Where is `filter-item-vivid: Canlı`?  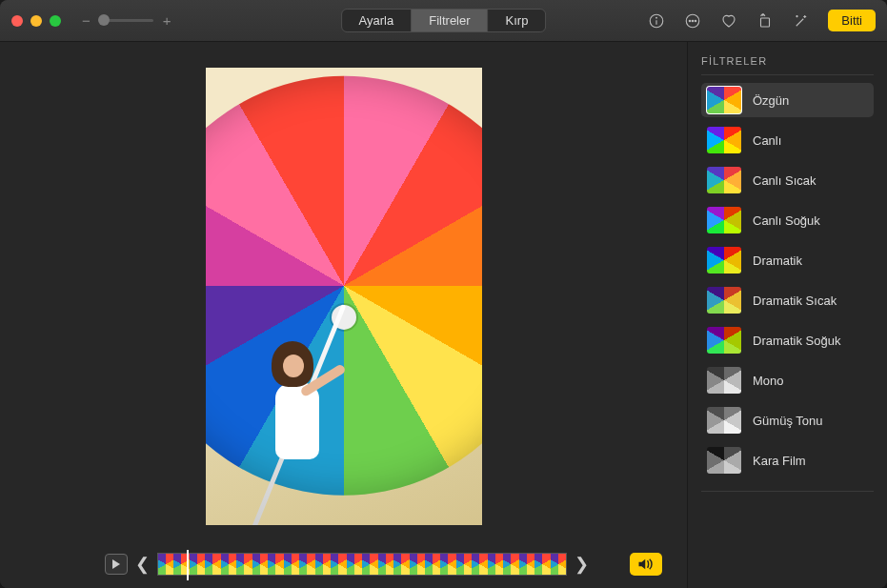 filter-item-vivid: Canlı is located at coordinates (787, 140).